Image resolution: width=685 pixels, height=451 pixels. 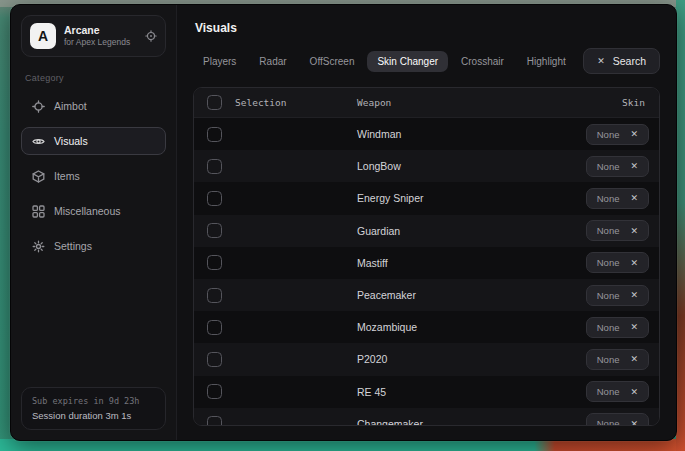 I want to click on weapon-name: Changemaker, so click(x=390, y=422).